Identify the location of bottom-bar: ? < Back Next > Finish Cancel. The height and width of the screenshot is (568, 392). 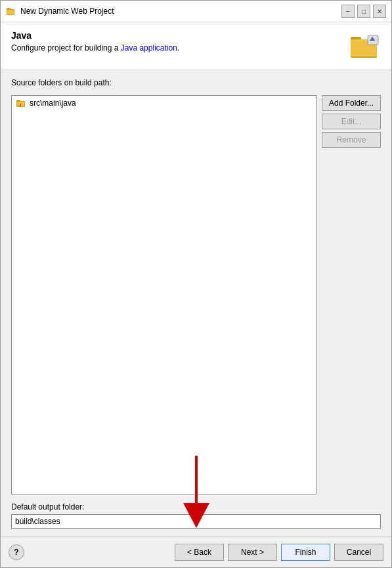
(196, 552).